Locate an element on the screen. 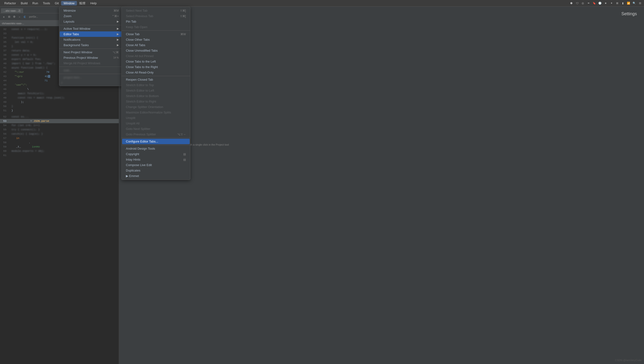 The image size is (644, 364). submenu-close-unmodified: Close Unmodified Tabs is located at coordinates (156, 50).